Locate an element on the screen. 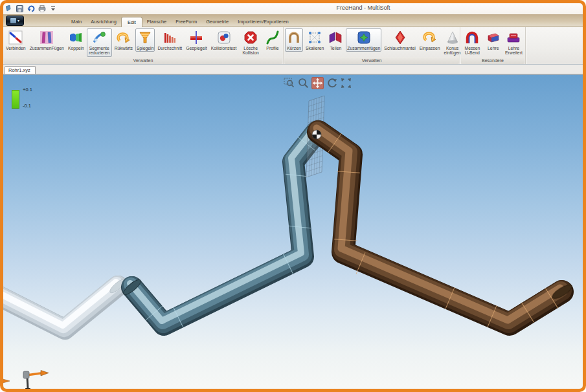 The height and width of the screenshot is (392, 586). rotate-icon is located at coordinates (332, 83).